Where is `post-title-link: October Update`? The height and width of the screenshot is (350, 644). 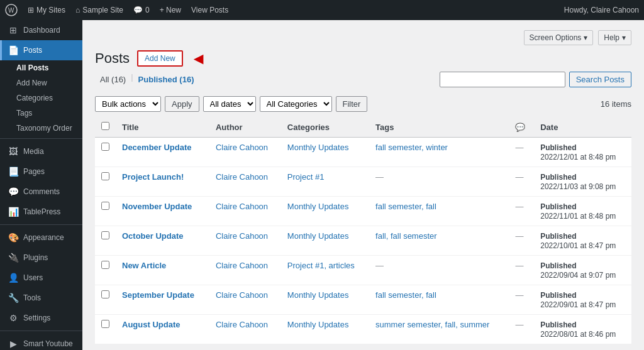 post-title-link: October Update is located at coordinates (153, 236).